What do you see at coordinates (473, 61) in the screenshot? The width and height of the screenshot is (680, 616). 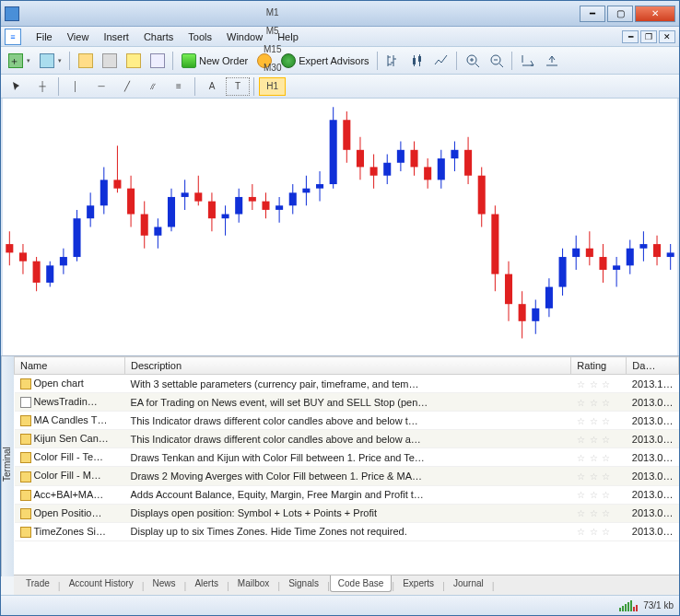 I see `zoom-in-button` at bounding box center [473, 61].